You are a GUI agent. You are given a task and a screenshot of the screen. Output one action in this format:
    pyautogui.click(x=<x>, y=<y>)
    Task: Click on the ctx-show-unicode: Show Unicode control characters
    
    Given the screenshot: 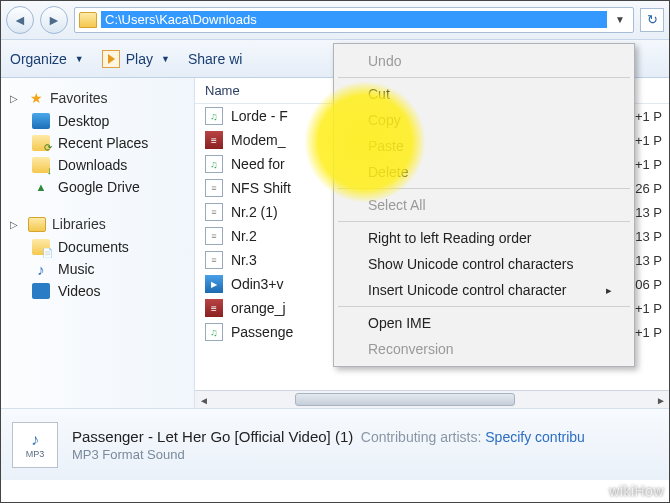 What is the action you would take?
    pyautogui.click(x=484, y=264)
    